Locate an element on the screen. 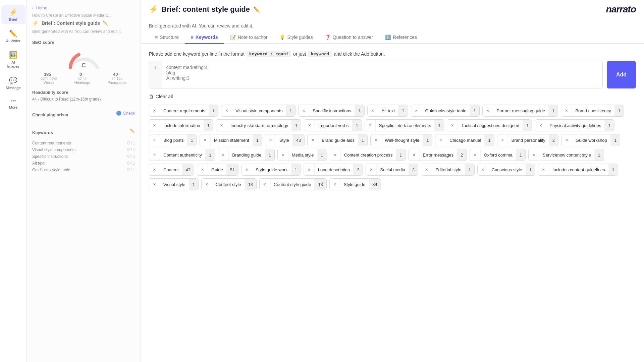 The height and width of the screenshot is (362, 644). back-arrow-icon: ‹ is located at coordinates (33, 8).